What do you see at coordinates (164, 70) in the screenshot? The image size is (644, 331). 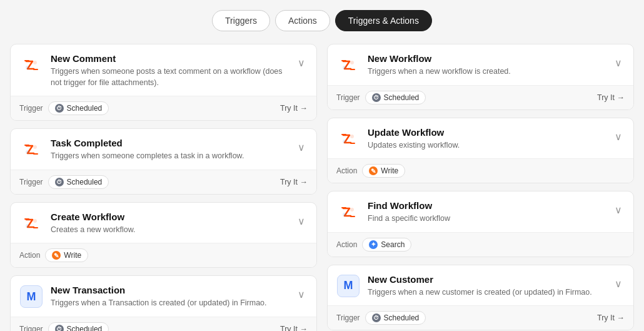 I see `card-header-new-comment: New Comment Triggers when someone posts …` at bounding box center [164, 70].